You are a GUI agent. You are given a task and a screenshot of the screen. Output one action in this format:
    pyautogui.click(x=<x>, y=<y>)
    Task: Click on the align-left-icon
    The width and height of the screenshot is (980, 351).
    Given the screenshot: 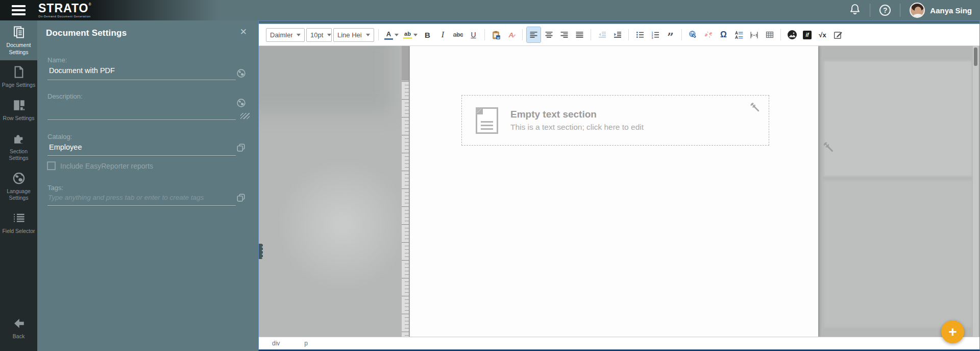 What is the action you would take?
    pyautogui.click(x=534, y=35)
    